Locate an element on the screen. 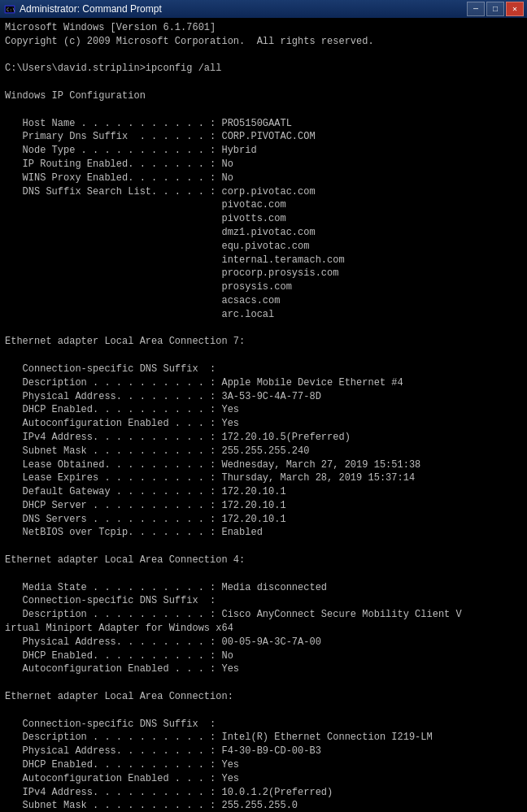 This screenshot has height=812, width=527. console-line: Primary Dns Suffix . . . . . . : CORP.PI… is located at coordinates (264, 137).